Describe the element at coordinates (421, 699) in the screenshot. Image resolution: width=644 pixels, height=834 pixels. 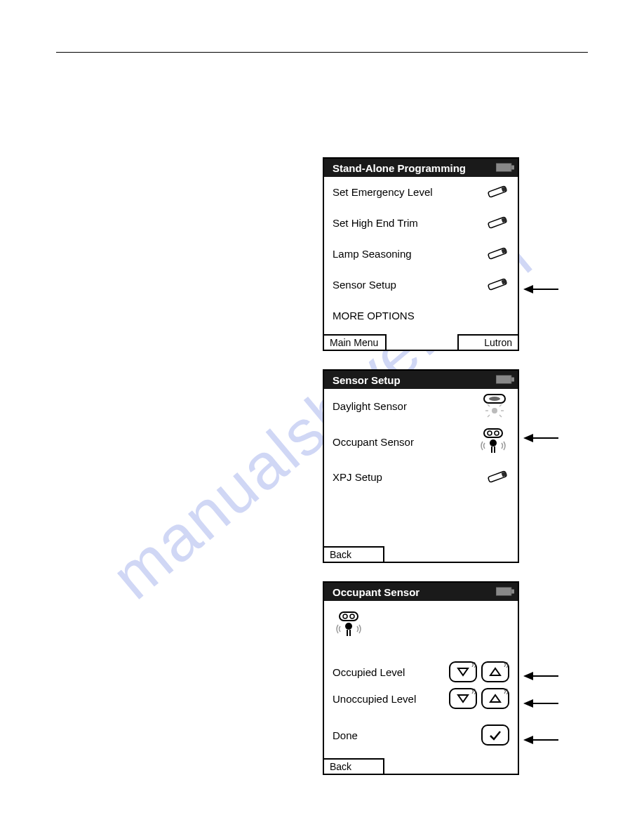
I see `unoccupied-level-row: Unoccupied Level` at that location.